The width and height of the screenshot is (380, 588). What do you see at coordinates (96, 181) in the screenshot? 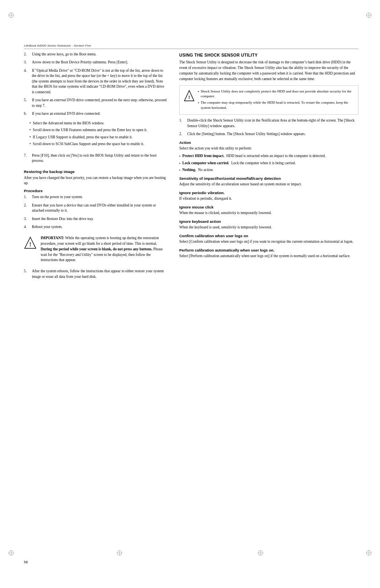
I see `restore-intro: After you have changed the boot priority…` at bounding box center [96, 181].